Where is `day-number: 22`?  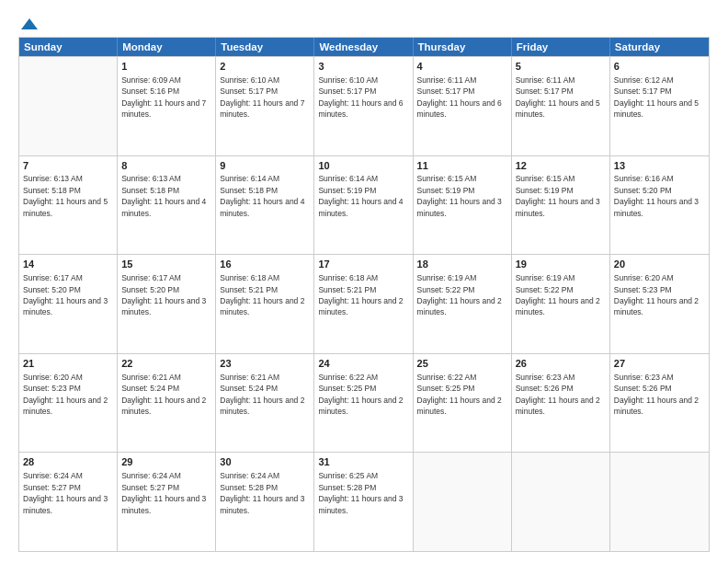
day-number: 22 is located at coordinates (166, 364).